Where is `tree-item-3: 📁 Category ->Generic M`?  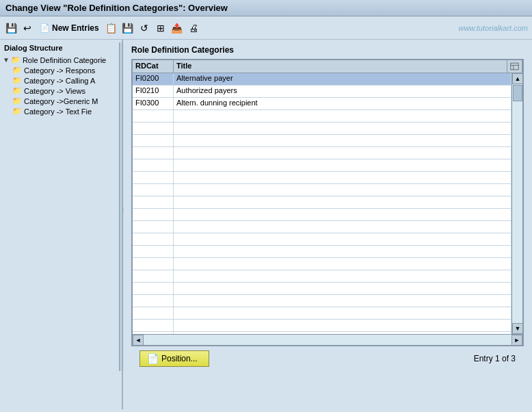 tree-item-3: 📁 Category ->Generic M is located at coordinates (61, 101).